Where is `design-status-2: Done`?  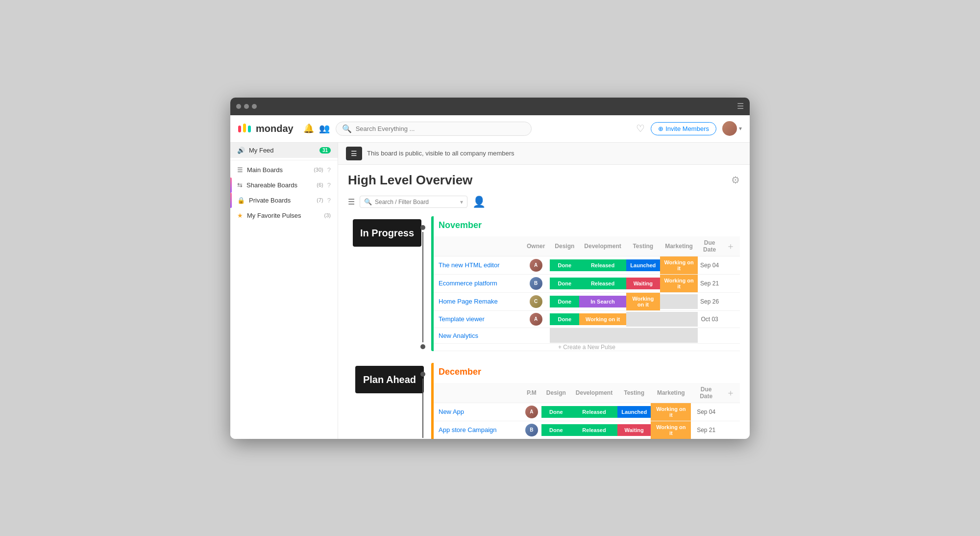
design-status-2: Done is located at coordinates (564, 283).